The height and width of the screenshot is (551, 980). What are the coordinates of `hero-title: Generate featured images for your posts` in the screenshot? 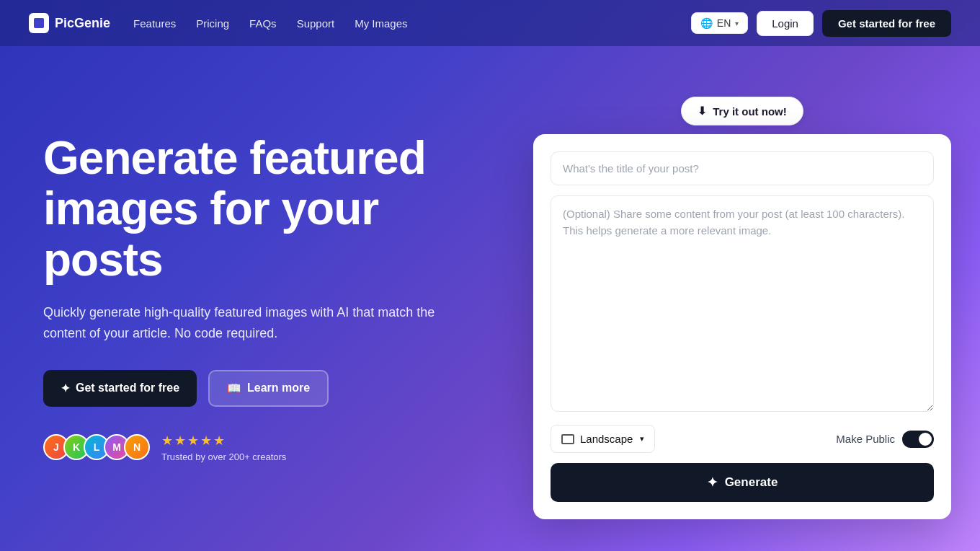 It's located at (274, 209).